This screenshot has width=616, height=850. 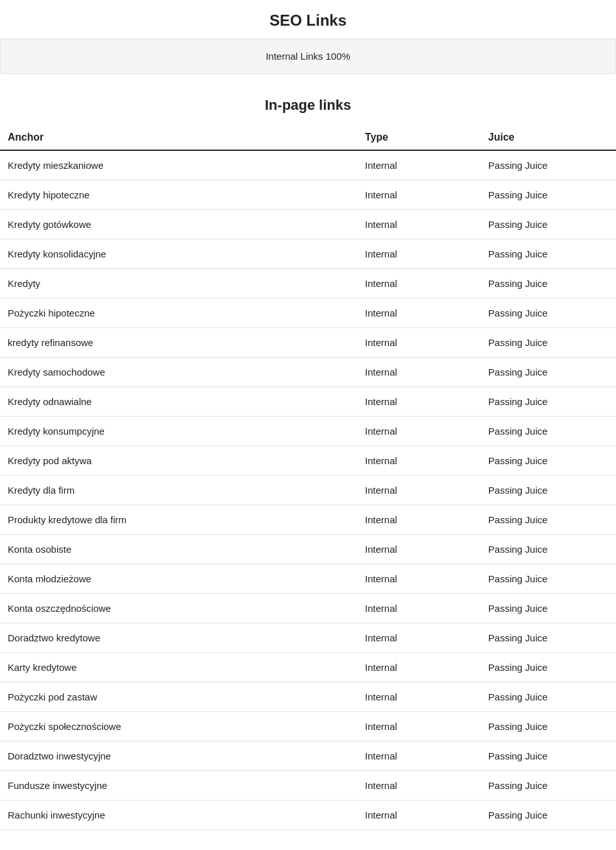 I want to click on cell-anchor: Pożyczki społecznościowe, so click(x=178, y=727).